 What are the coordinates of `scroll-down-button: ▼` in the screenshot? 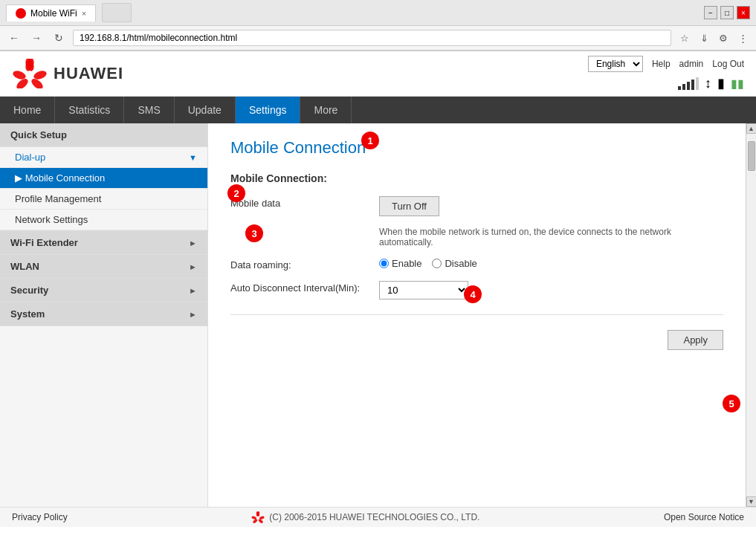 It's located at (752, 502).